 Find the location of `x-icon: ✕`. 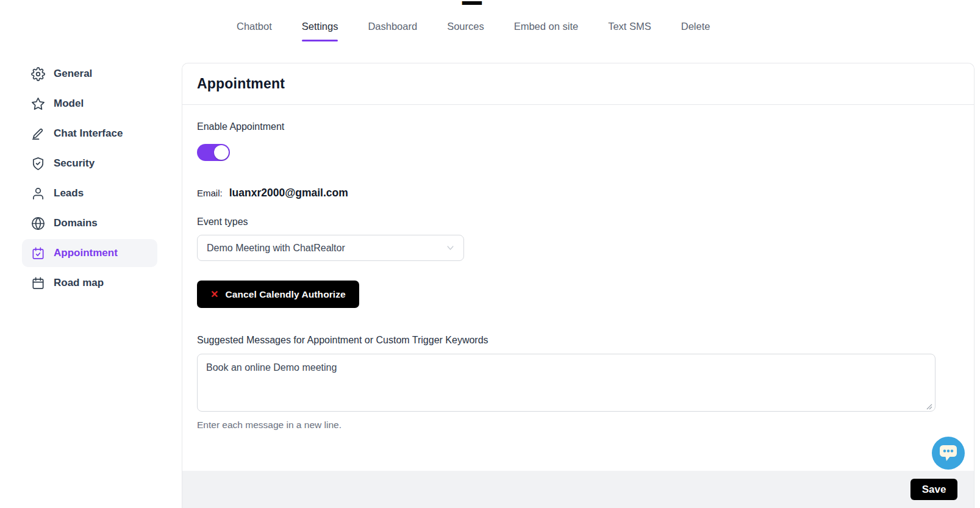

x-icon: ✕ is located at coordinates (215, 294).